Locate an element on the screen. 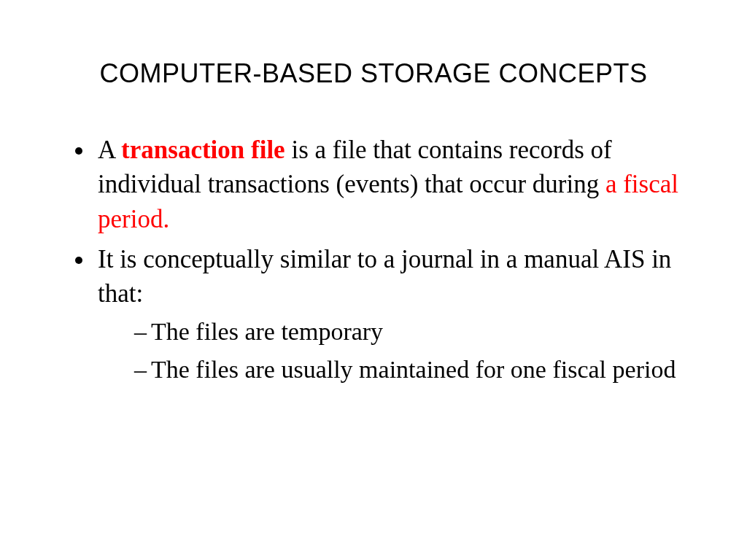 Image resolution: width=747 pixels, height=560 pixels. sub-bullet-list: The files are temporary The files are us… is located at coordinates (397, 351).